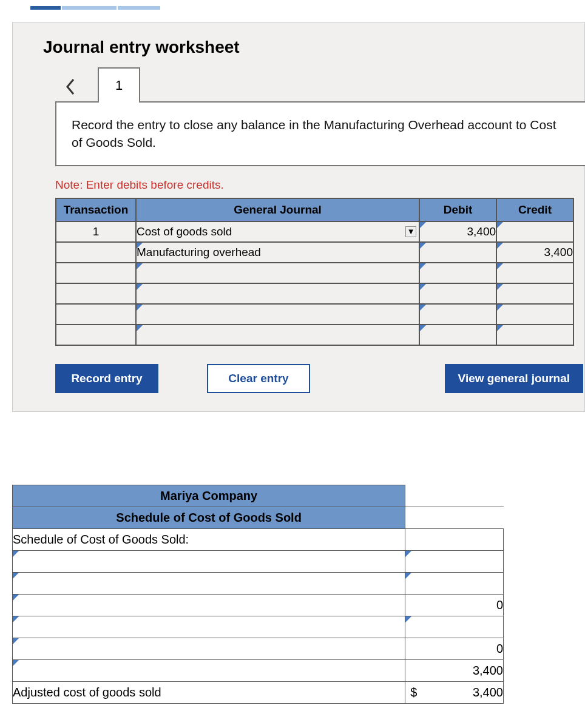 The width and height of the screenshot is (585, 728). What do you see at coordinates (209, 692) in the screenshot?
I see `schedule-final-label: Adjusted cost of goods sold` at bounding box center [209, 692].